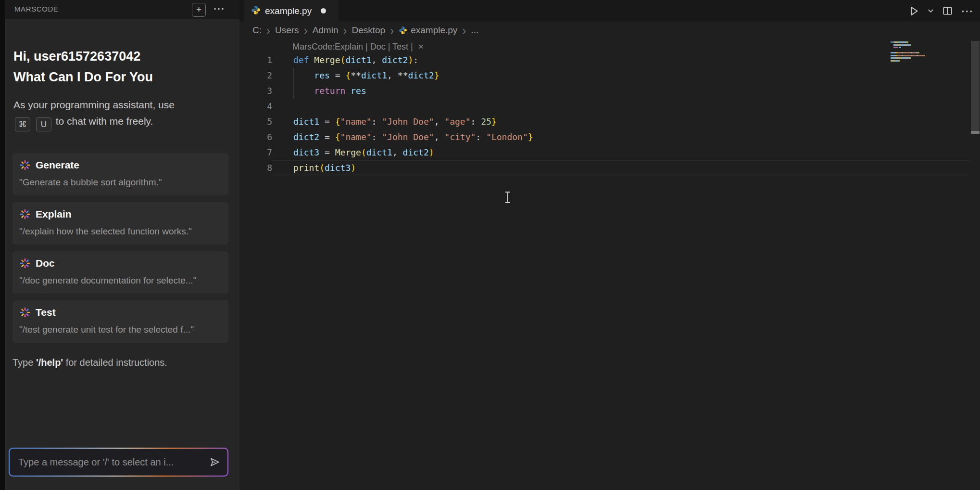 The height and width of the screenshot is (490, 980). I want to click on chat-input-container, so click(118, 462).